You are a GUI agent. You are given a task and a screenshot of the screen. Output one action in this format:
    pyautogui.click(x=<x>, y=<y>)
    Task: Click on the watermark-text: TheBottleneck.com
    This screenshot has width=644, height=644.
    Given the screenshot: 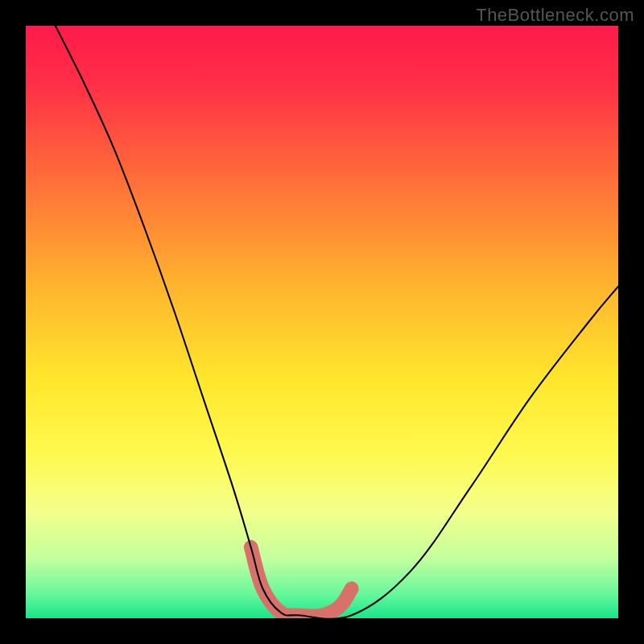 What is the action you would take?
    pyautogui.click(x=555, y=15)
    